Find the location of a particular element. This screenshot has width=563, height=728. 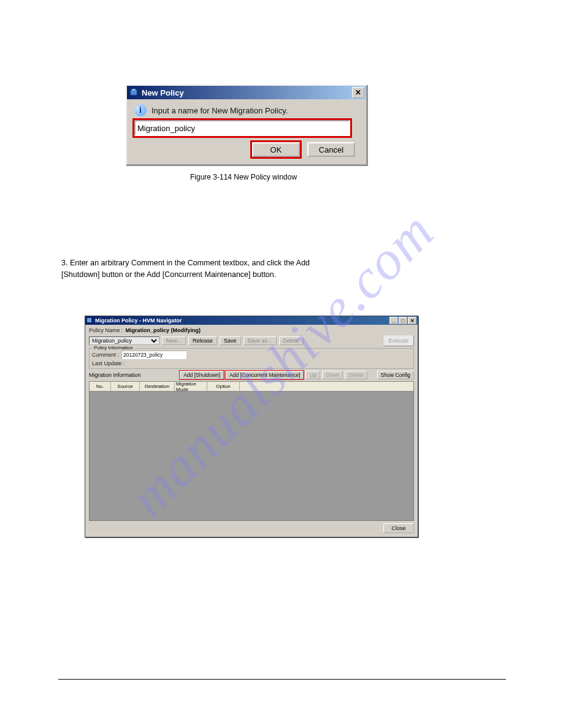

maximize-icon: □ is located at coordinates (403, 320).